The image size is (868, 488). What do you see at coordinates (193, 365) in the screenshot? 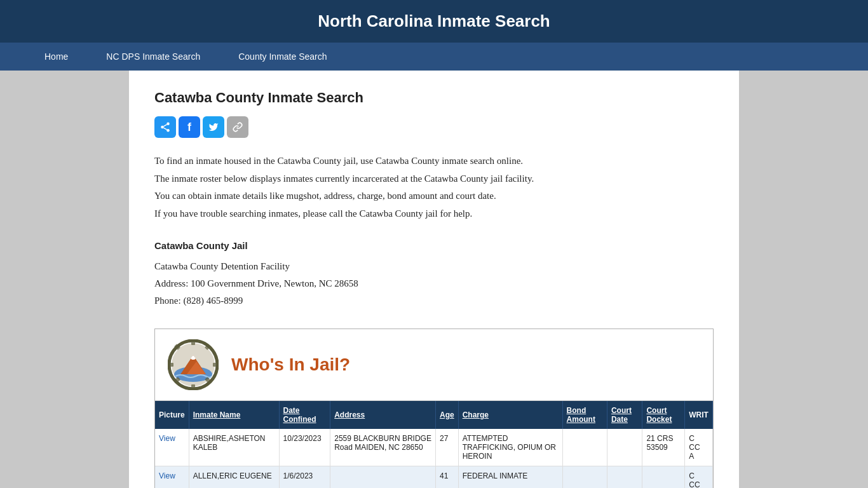
I see `wij-logo` at bounding box center [193, 365].